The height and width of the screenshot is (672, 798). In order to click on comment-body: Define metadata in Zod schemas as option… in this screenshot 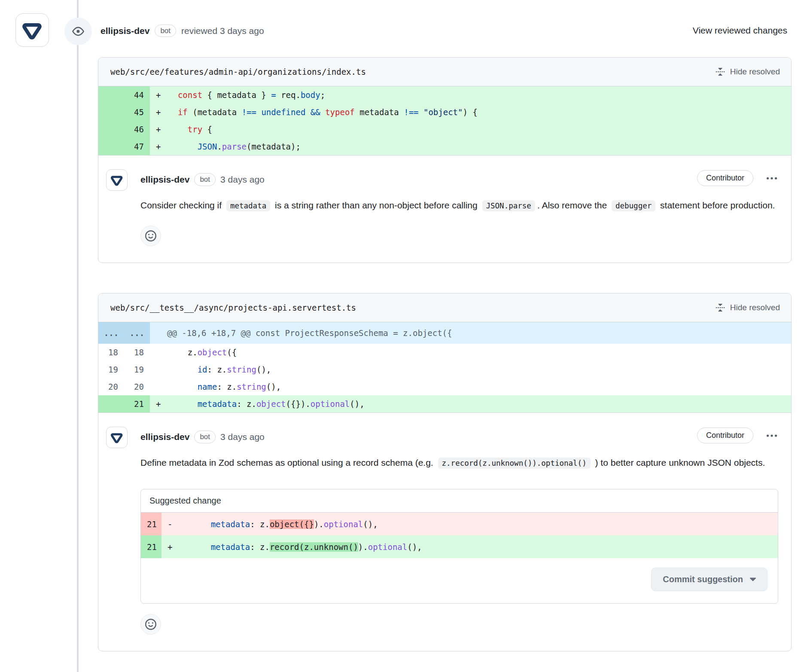, I will do `click(460, 463)`.